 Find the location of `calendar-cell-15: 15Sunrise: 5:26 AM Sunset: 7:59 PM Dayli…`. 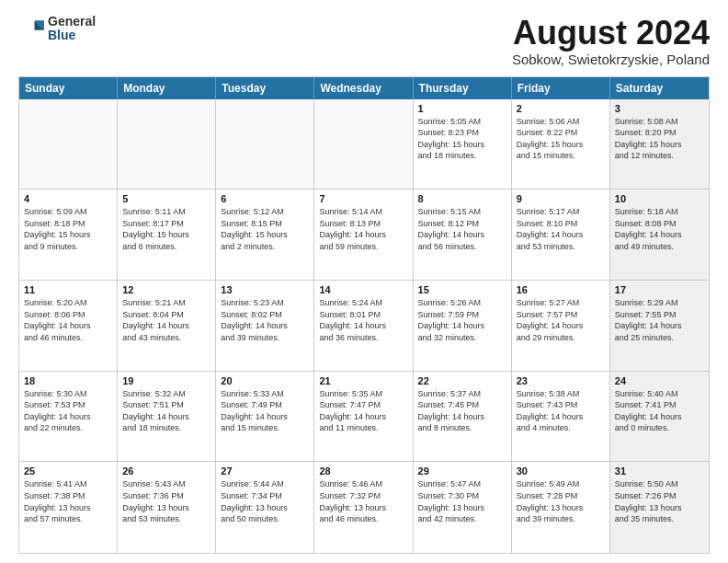

calendar-cell-15: 15Sunrise: 5:26 AM Sunset: 7:59 PM Dayli… is located at coordinates (463, 326).